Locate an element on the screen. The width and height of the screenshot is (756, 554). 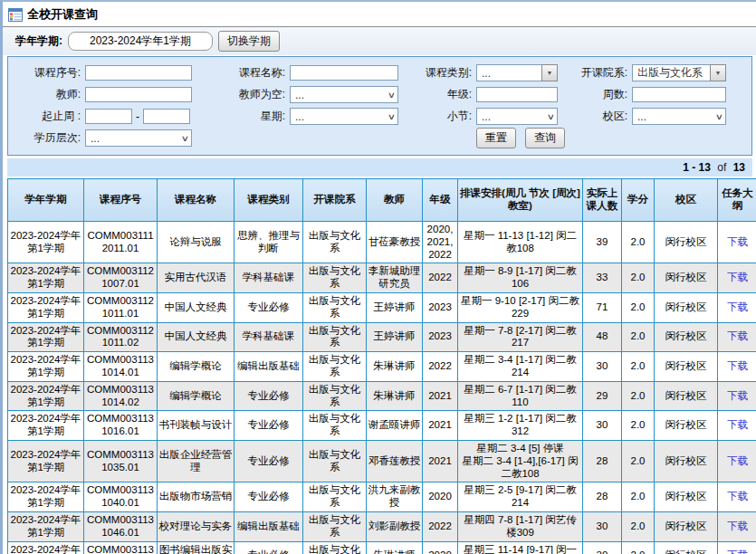
table-cell: 学科基础课 is located at coordinates (269, 337).